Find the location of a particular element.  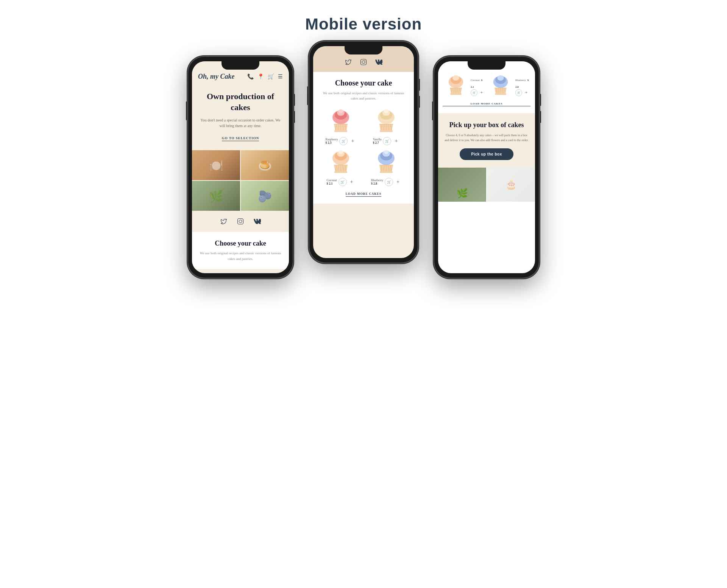

instagram-icon is located at coordinates (240, 221).